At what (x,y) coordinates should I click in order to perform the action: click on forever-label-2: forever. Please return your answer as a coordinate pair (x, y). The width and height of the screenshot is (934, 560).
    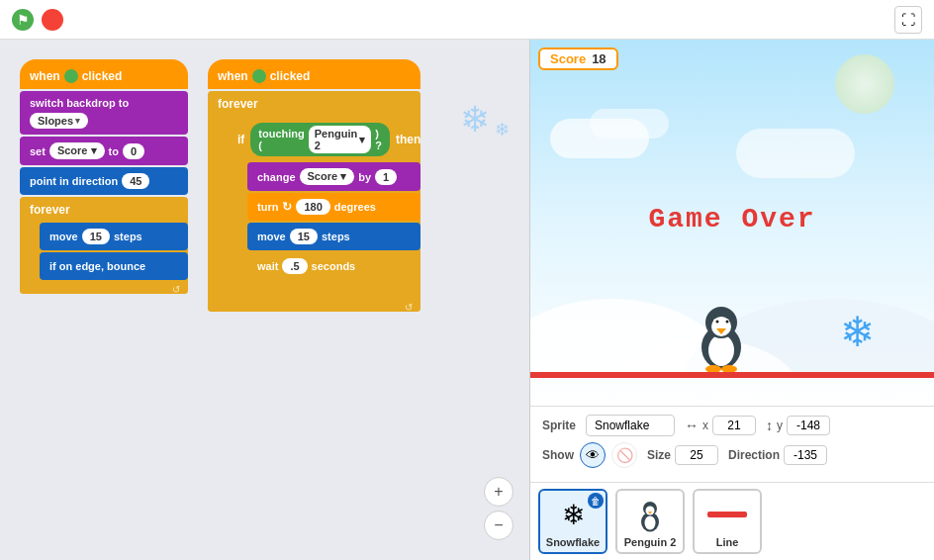
    Looking at the image, I should click on (315, 104).